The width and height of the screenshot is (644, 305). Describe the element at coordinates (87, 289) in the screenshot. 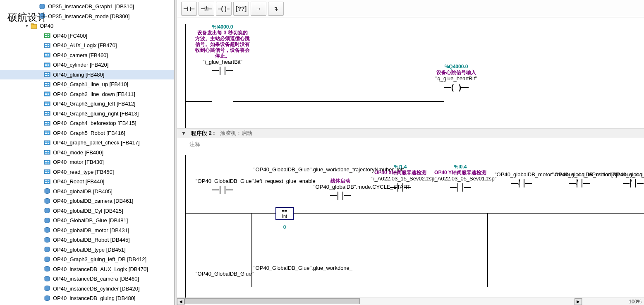

I see `tree-item: OP40_instanceDB_cylinder [DB420]` at that location.